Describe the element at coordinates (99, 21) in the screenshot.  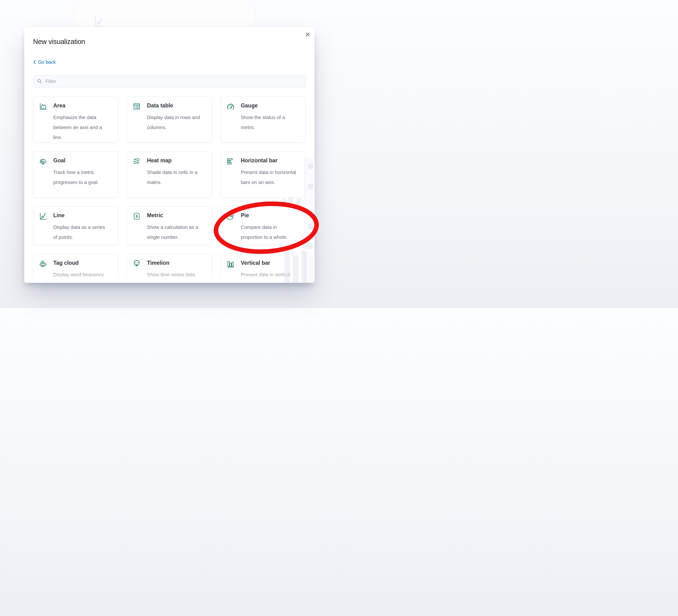
I see `background-line-chart-icon` at that location.